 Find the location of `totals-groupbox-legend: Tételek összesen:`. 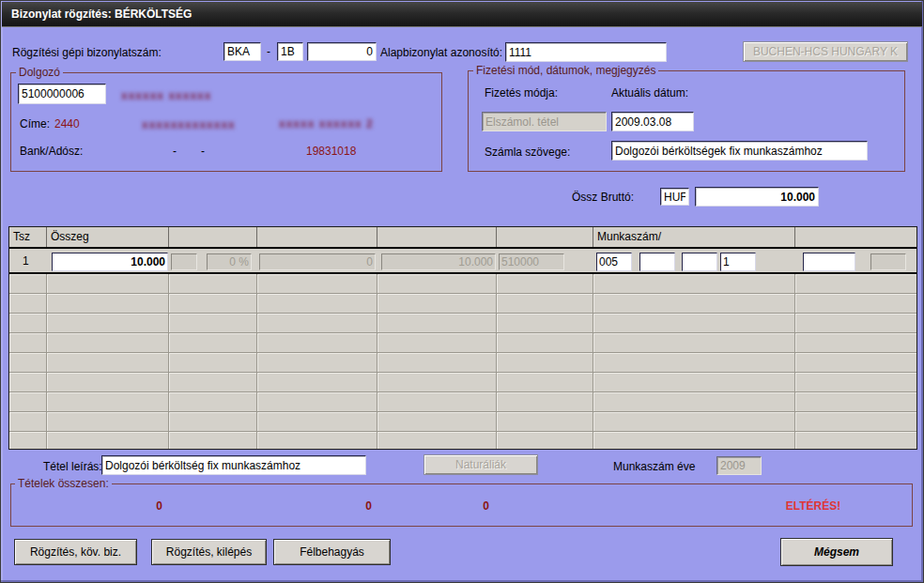

totals-groupbox-legend: Tételek összesen: is located at coordinates (64, 483).